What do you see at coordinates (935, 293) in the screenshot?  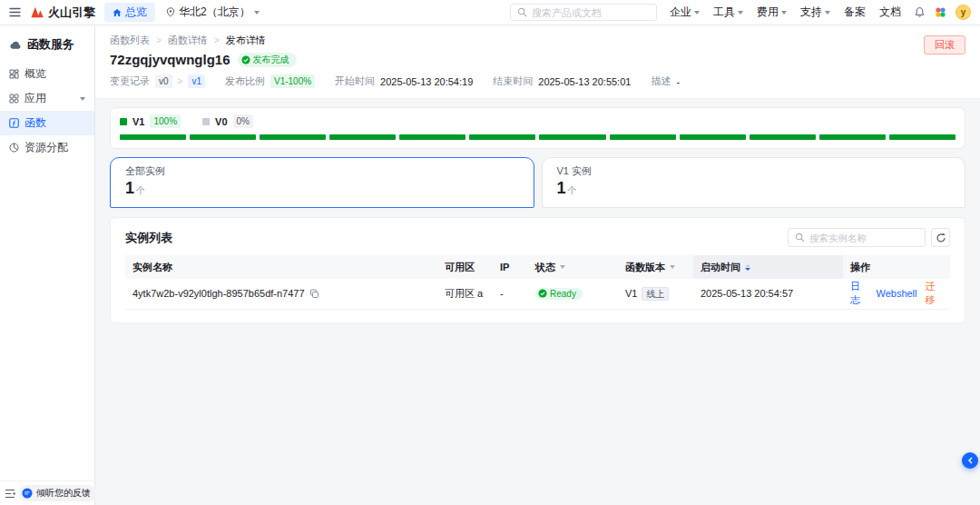 I see `migrate-link: 迁移` at bounding box center [935, 293].